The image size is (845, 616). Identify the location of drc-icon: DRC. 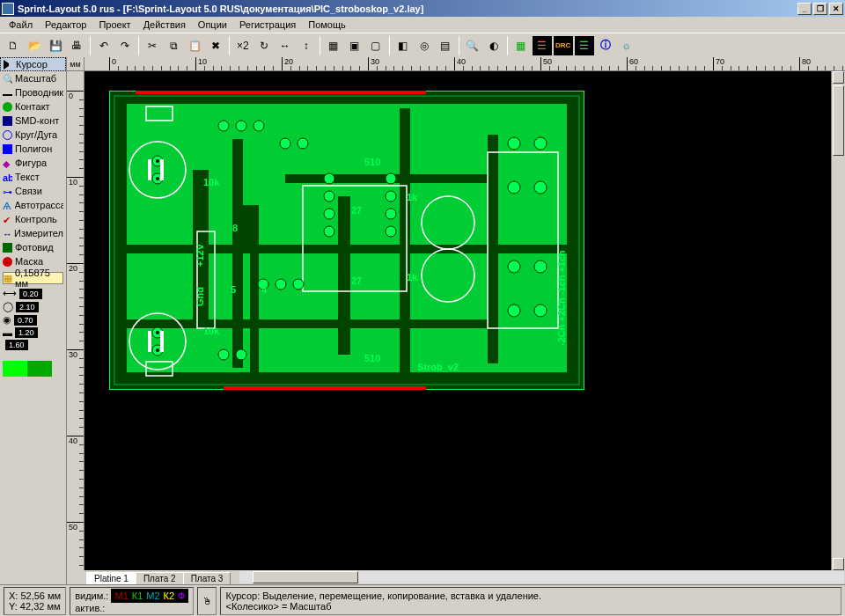
(563, 46).